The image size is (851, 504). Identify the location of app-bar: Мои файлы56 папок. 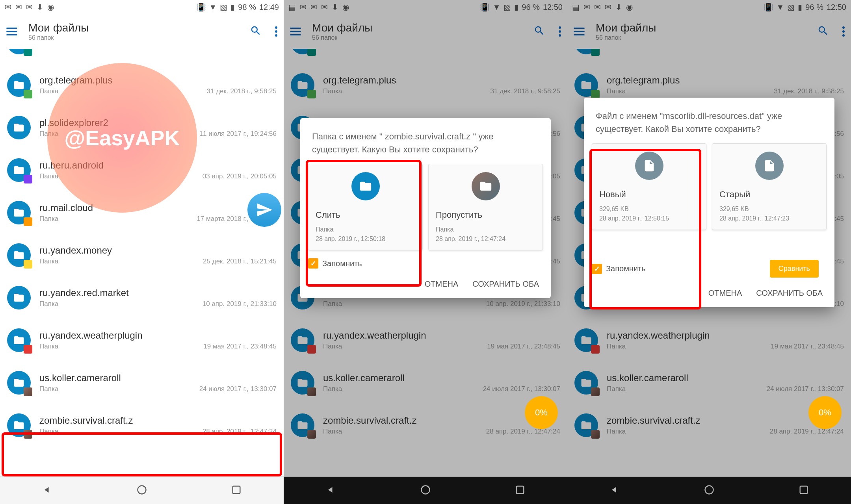
(426, 32).